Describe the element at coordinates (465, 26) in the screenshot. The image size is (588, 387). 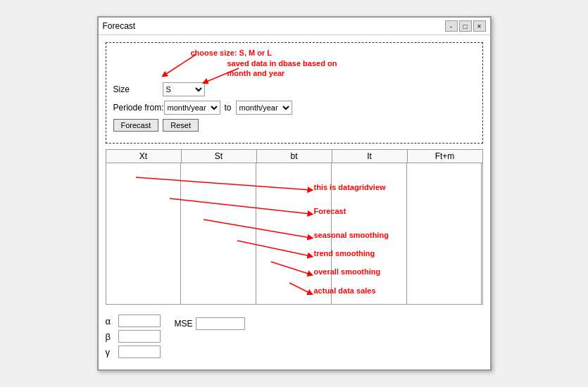
I see `window-controls: - □ ×` at that location.